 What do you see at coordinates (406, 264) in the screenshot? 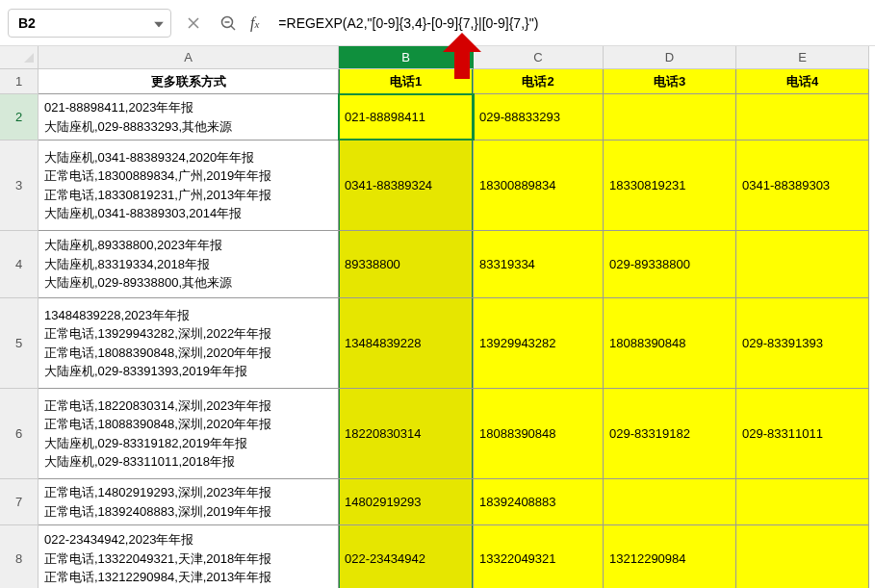
I see `cell-phone1: 89338800` at bounding box center [406, 264].